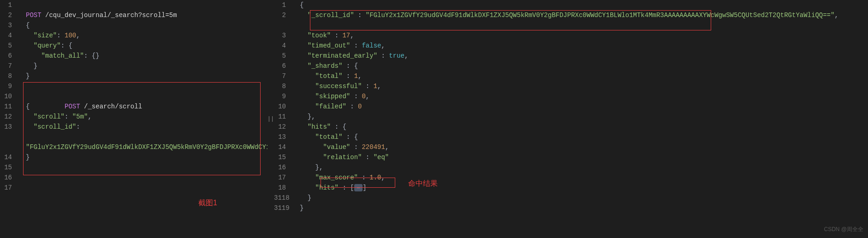  I want to click on request-path: /cqu_dev_journal/_search?scroll=5m, so click(111, 15).